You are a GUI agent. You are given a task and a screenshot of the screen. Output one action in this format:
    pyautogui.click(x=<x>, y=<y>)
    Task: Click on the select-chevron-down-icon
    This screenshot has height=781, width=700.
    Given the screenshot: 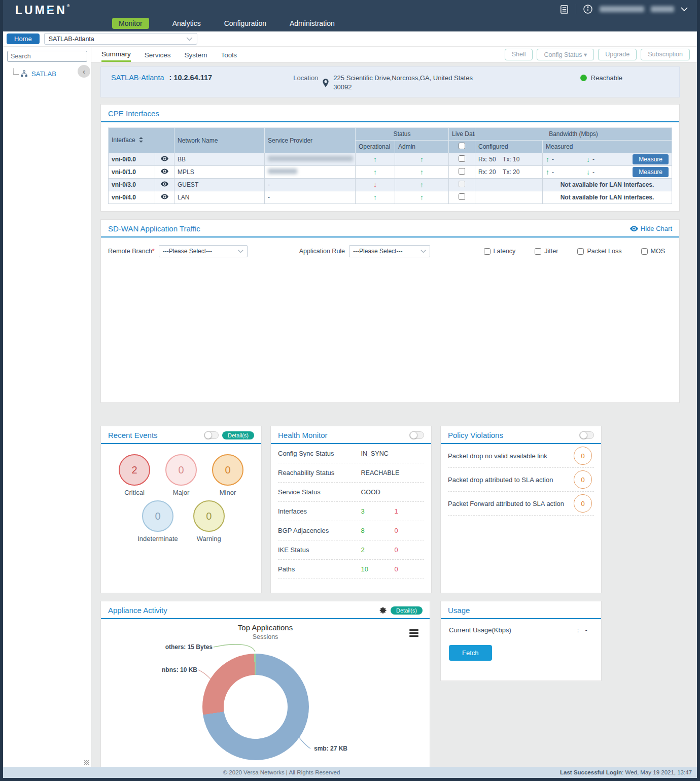 What is the action you would take?
    pyautogui.click(x=240, y=252)
    